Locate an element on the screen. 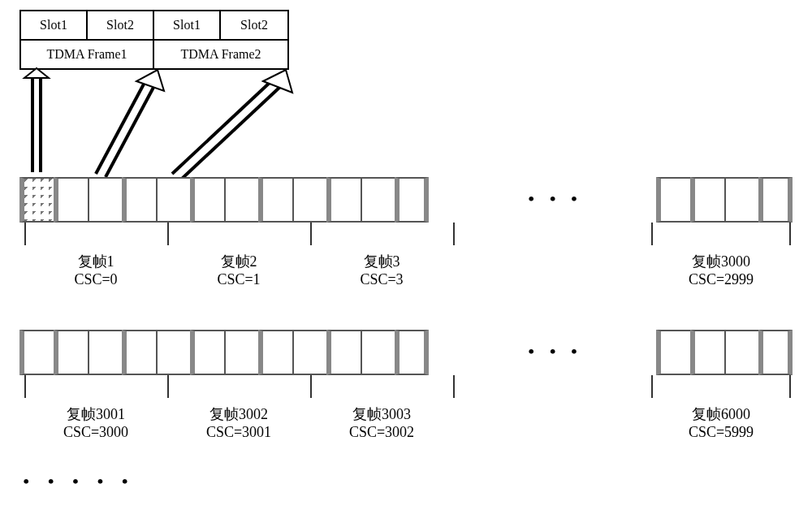 This screenshot has width=812, height=510. tdma-frame-box: Slot1 Slot2 Slot1 Slot2 TDMA Frame1 TDMA… is located at coordinates (154, 40).